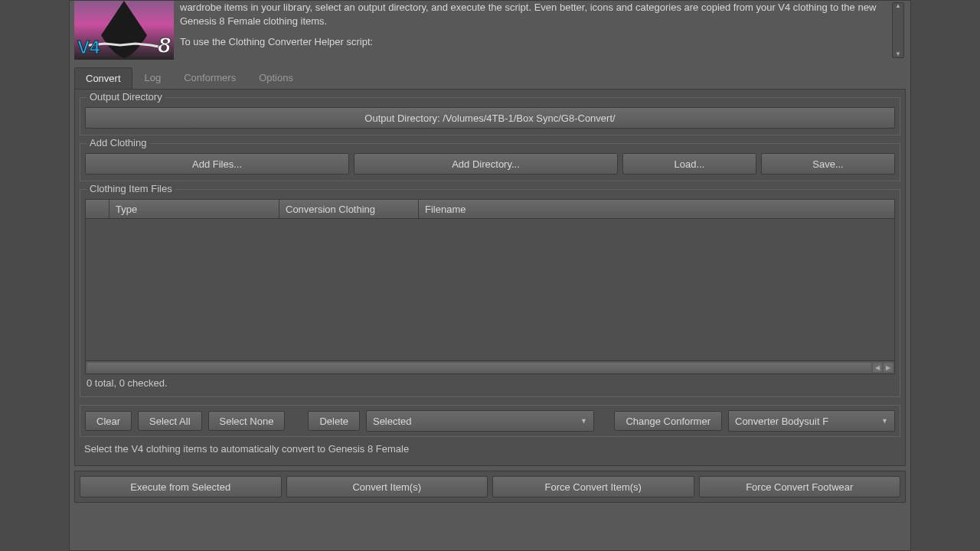 This screenshot has width=980, height=551. I want to click on tab-options: Options, so click(276, 78).